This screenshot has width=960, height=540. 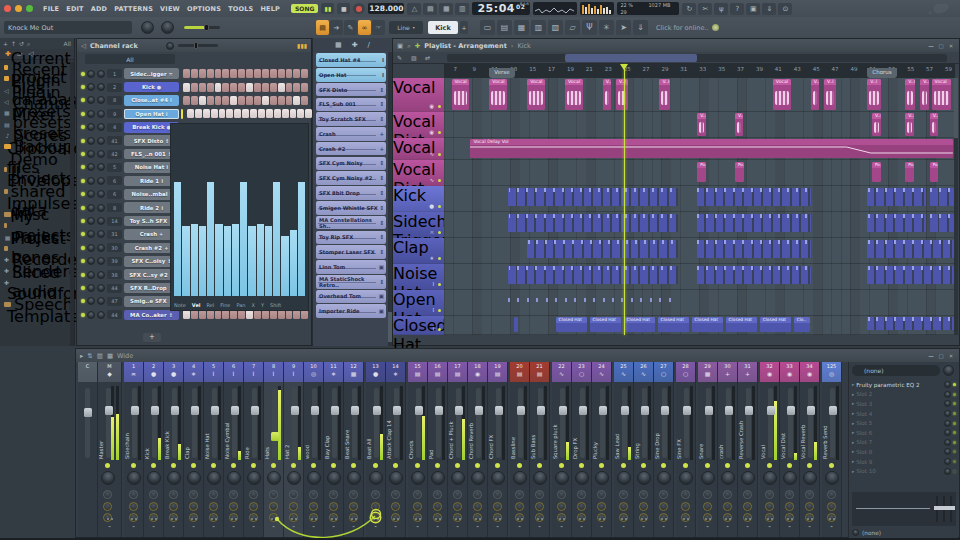 What do you see at coordinates (148, 28) in the screenshot?
I see `master-volume-knob` at bounding box center [148, 28].